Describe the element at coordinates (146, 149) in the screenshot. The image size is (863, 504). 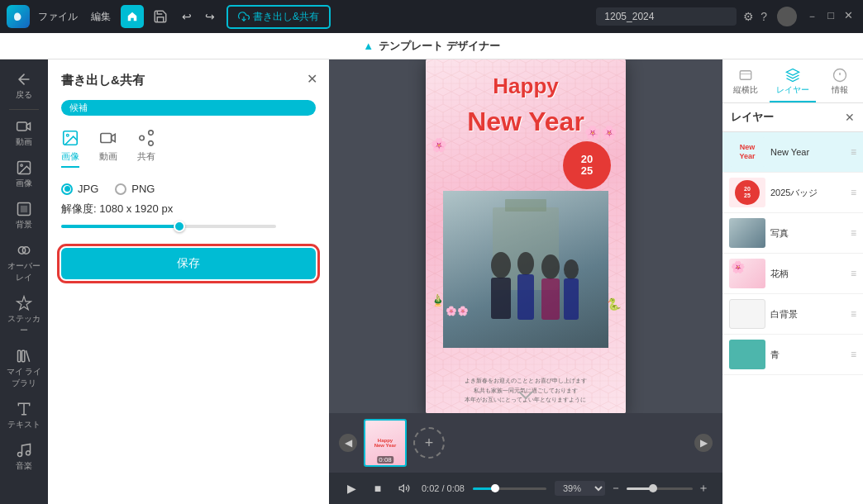
I see `tab-share: 共有` at that location.